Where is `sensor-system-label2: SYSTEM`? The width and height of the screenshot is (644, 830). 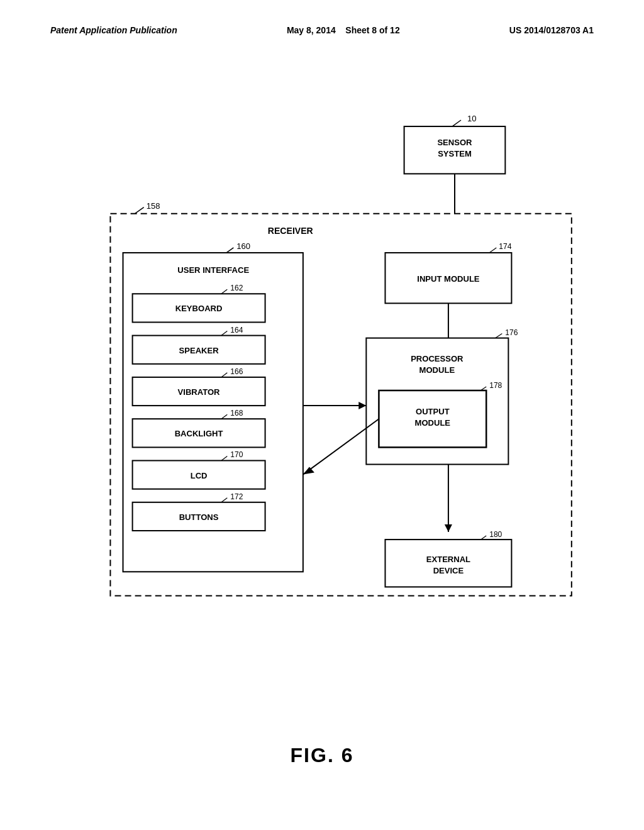
sensor-system-label2: SYSTEM is located at coordinates (455, 153).